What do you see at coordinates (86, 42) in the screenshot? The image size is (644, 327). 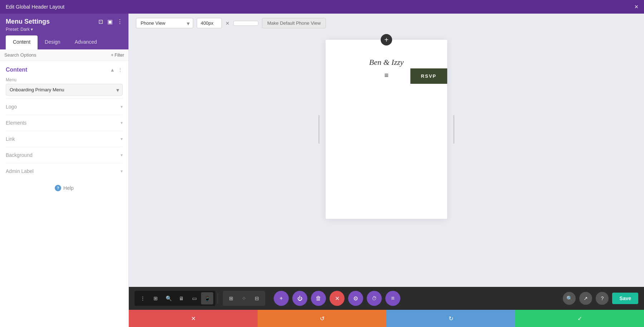 I see `tab-advanced: Advanced` at bounding box center [86, 42].